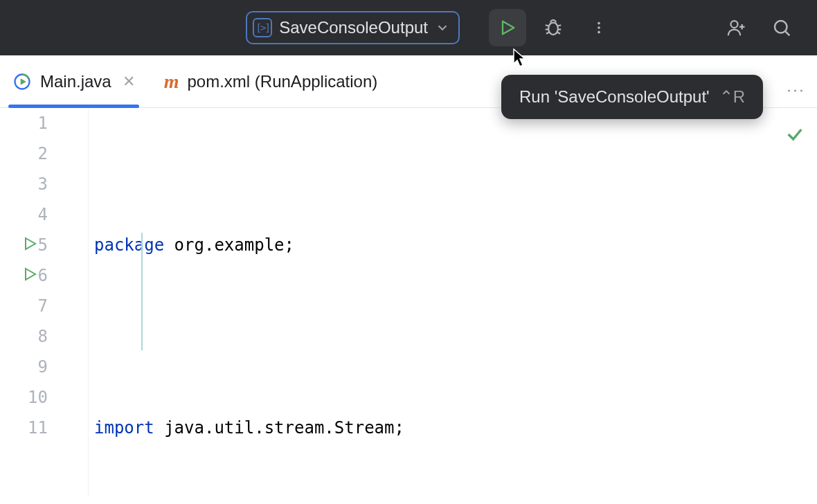 Image resolution: width=817 pixels, height=504 pixels. What do you see at coordinates (43, 215) in the screenshot?
I see `line-number: 4` at bounding box center [43, 215].